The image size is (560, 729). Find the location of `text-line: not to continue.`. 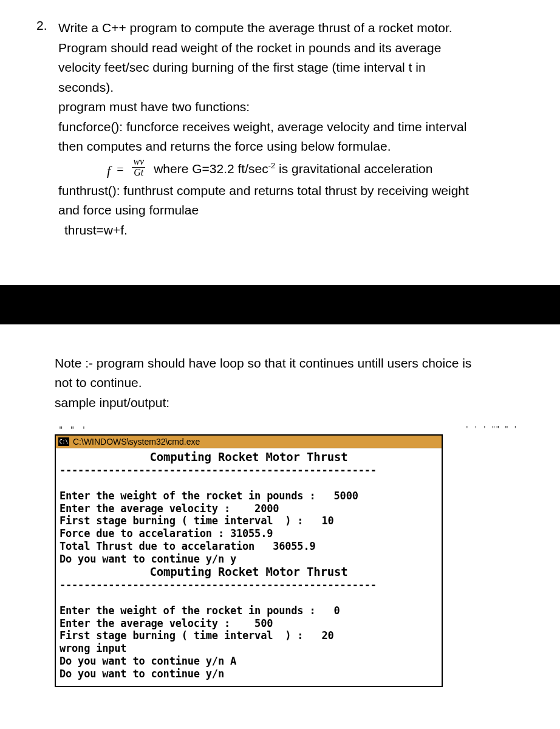

text-line: not to continue. is located at coordinates (295, 383).